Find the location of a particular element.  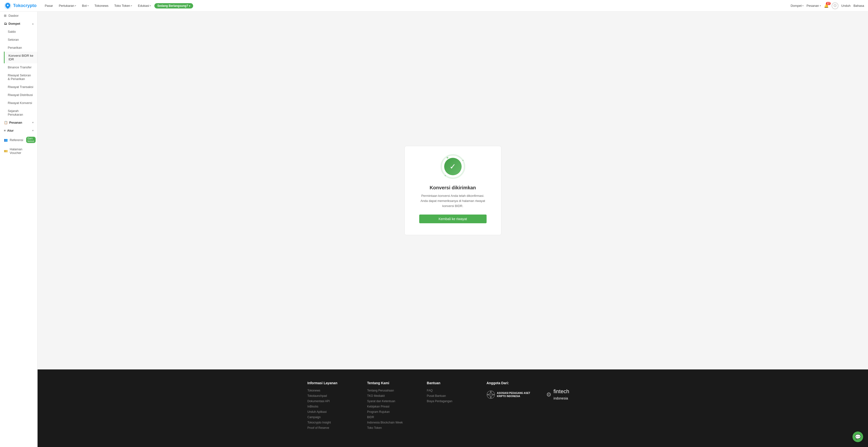

pesanan-icon: 📋 is located at coordinates (6, 123).